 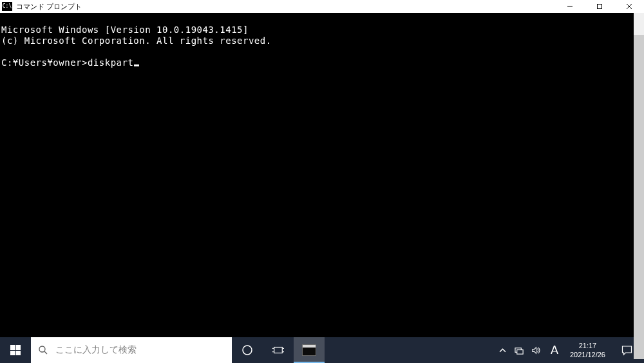 I want to click on clock-time: 21:17, so click(x=588, y=346).